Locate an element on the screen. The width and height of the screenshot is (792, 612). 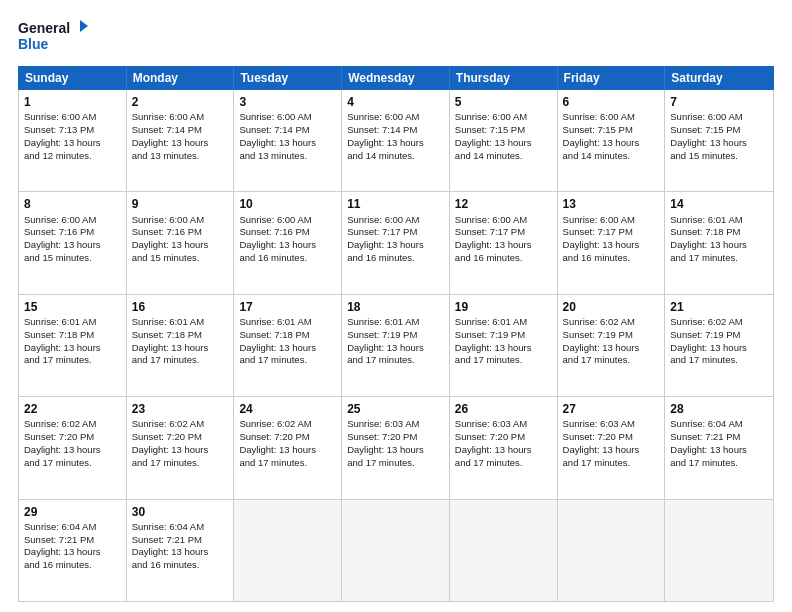
day-cell-24: 24Sunrise: 6:02 AM Sunset: 7:20 PM Dayli… is located at coordinates (288, 448).